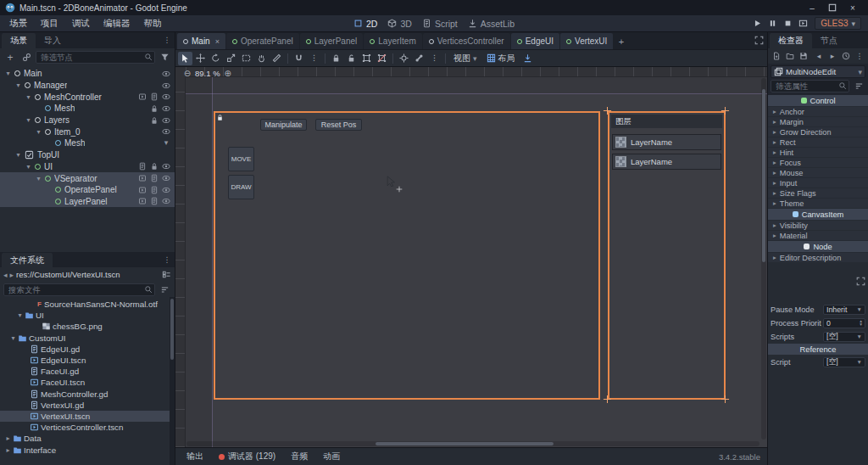 The height and width of the screenshot is (465, 868). I want to click on menu-item: 帮助, so click(153, 24).